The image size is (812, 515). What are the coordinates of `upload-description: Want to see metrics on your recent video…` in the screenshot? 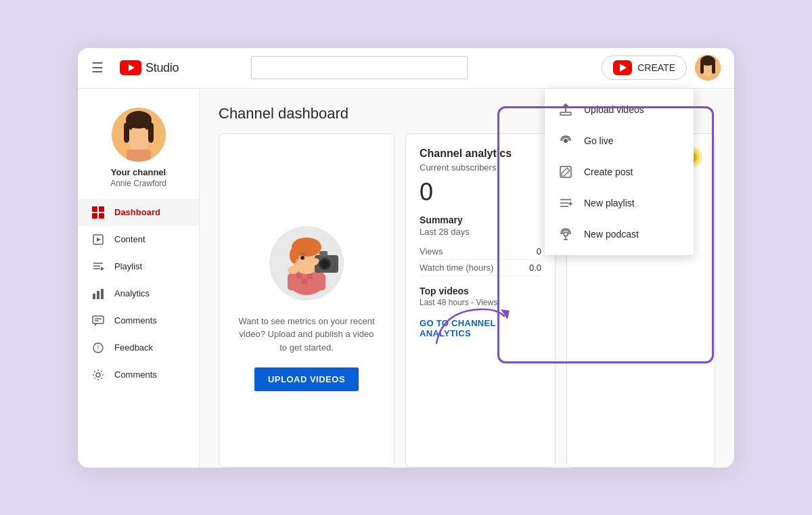 It's located at (307, 334).